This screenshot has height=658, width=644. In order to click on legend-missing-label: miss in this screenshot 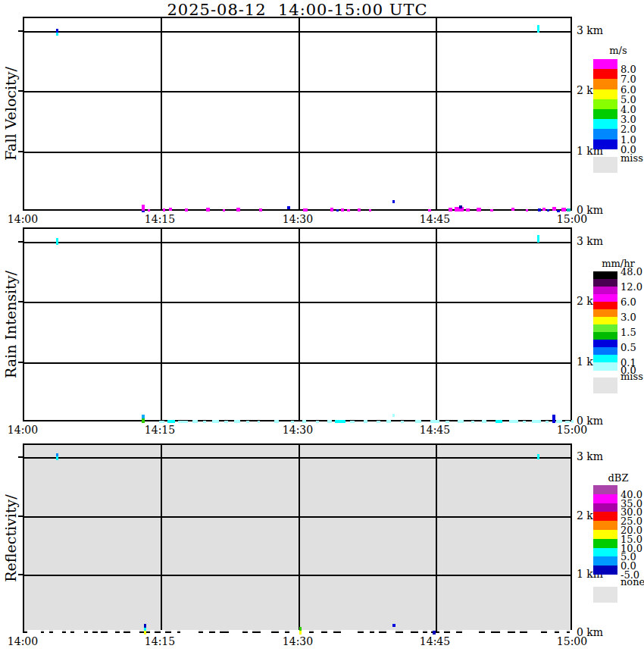, I will do `click(632, 158)`.